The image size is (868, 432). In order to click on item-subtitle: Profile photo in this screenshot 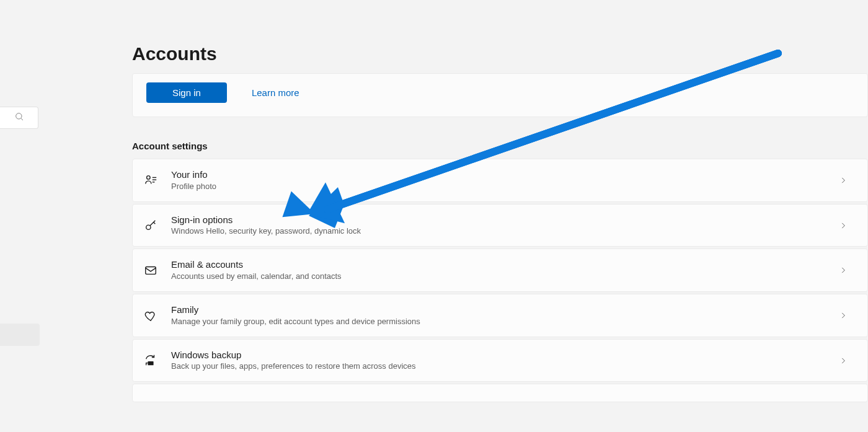, I will do `click(505, 187)`.